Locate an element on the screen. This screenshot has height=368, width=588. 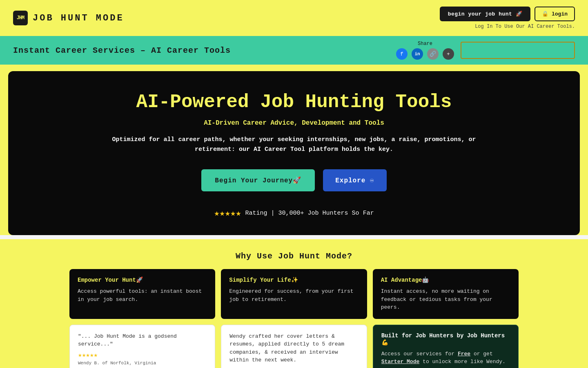
starter-mode-link: Starter Mode is located at coordinates (401, 361).